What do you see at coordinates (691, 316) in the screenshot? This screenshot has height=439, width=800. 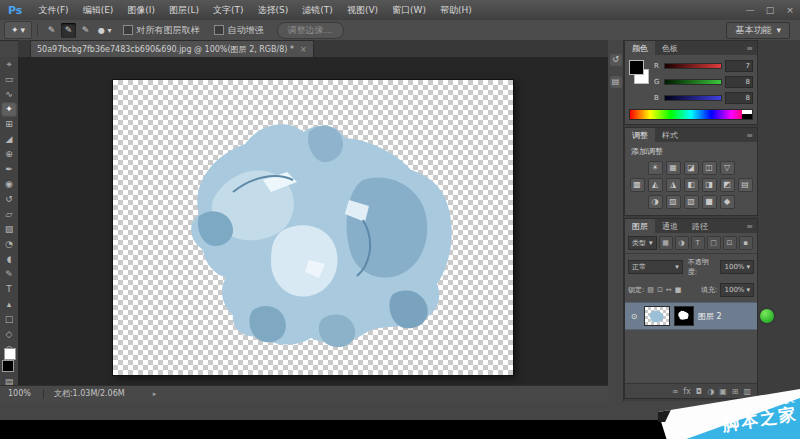 I see `layer-row-selected: ⊙ 图层 2` at bounding box center [691, 316].